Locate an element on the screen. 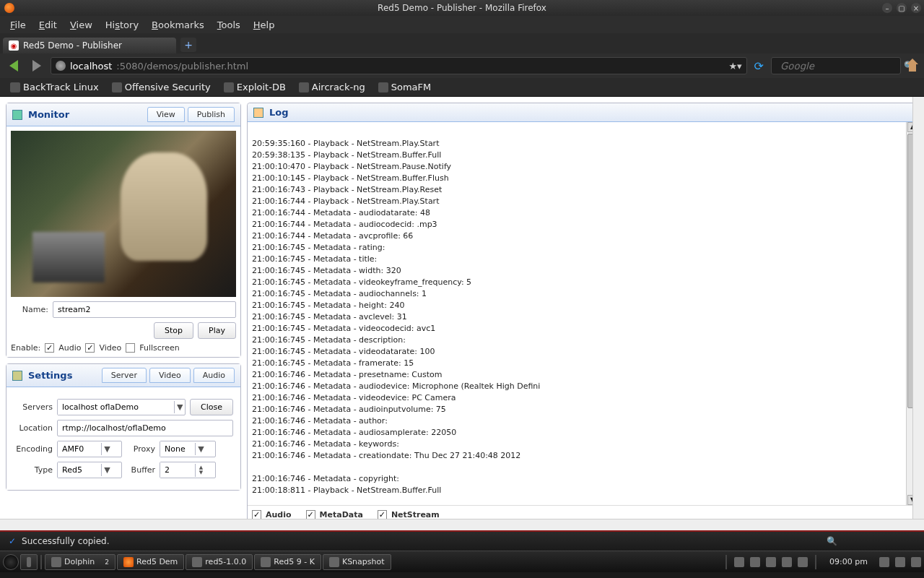 The width and height of the screenshot is (924, 578). proxy-combo: ▼ is located at coordinates (188, 449).